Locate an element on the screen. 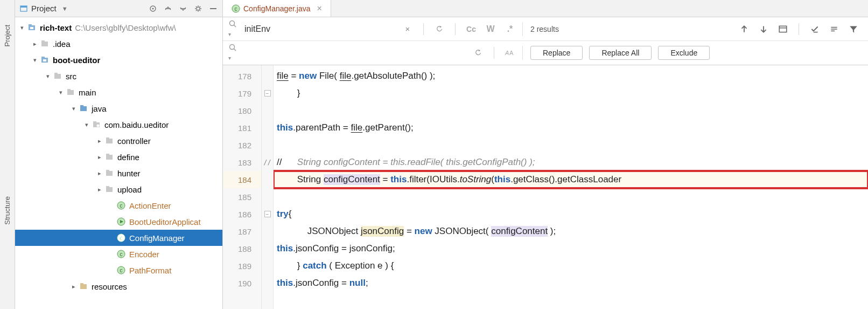 This screenshot has width=868, height=309. tree-folder-src: ▾ src is located at coordinates (118, 76).